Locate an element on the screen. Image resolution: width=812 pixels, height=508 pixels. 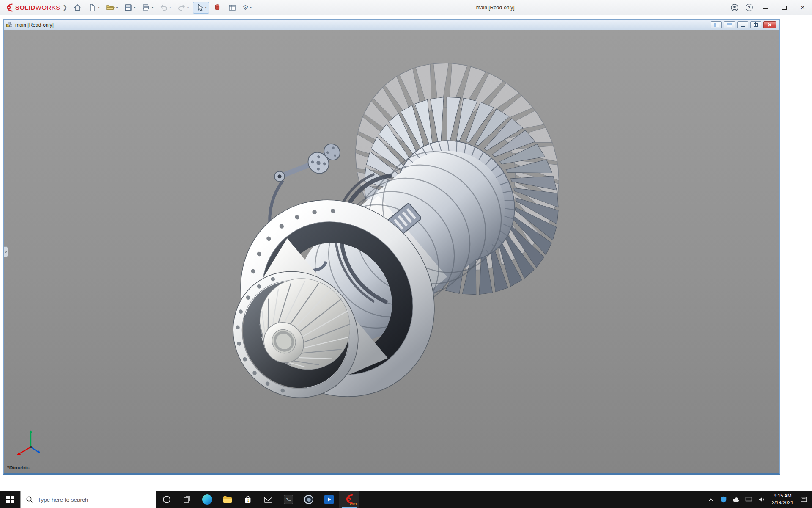
toolbar-expand-chevron-icon: ❯ is located at coordinates (65, 8).